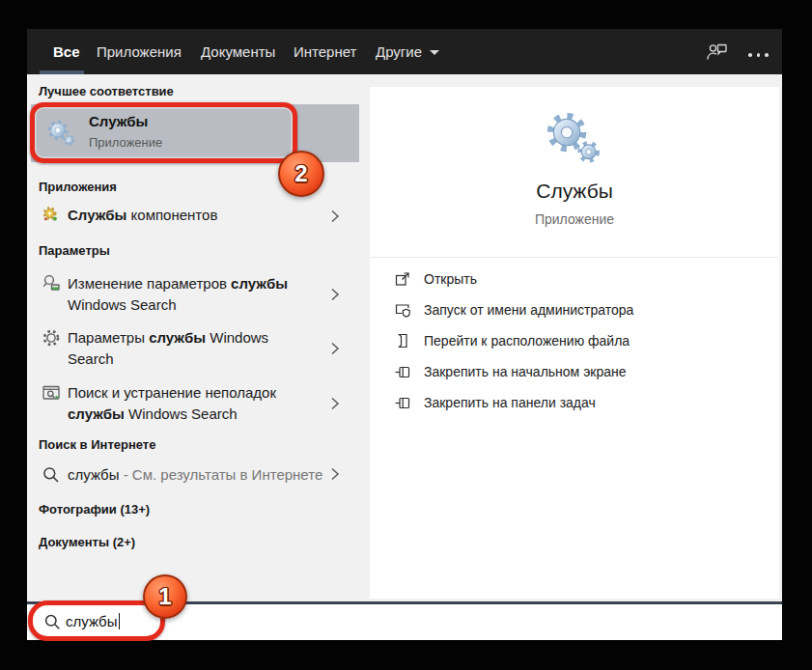 This screenshot has width=812, height=670. Describe the element at coordinates (450, 279) in the screenshot. I see `action-open-label: Открыть` at that location.